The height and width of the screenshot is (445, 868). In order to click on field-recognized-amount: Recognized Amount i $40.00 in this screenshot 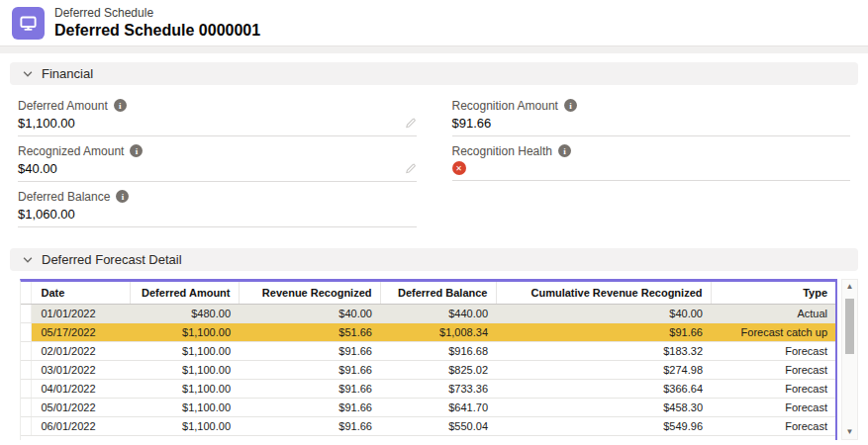, I will do `click(218, 159)`.